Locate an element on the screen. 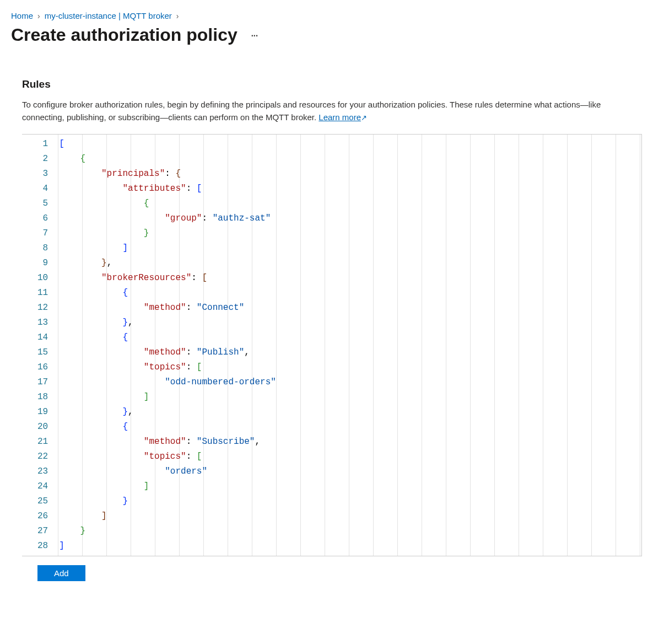 This screenshot has width=653, height=644. line-number: 8 is located at coordinates (43, 248).